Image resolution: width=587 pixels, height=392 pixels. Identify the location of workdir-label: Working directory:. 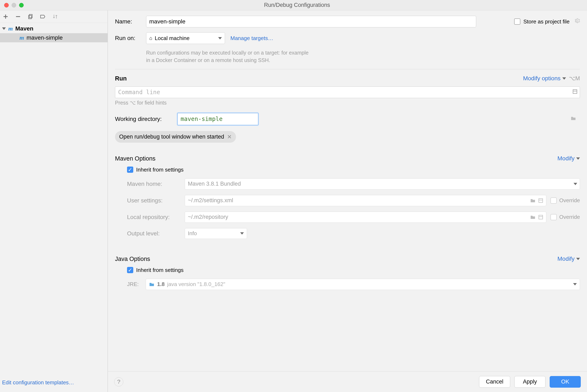
(146, 119).